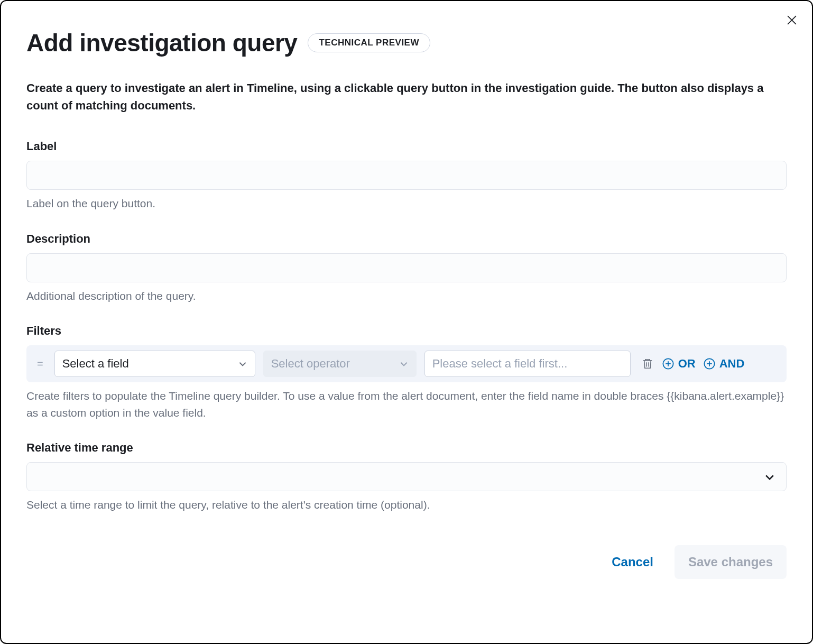  Describe the element at coordinates (406, 146) in the screenshot. I see `label-field-label: Label` at that location.